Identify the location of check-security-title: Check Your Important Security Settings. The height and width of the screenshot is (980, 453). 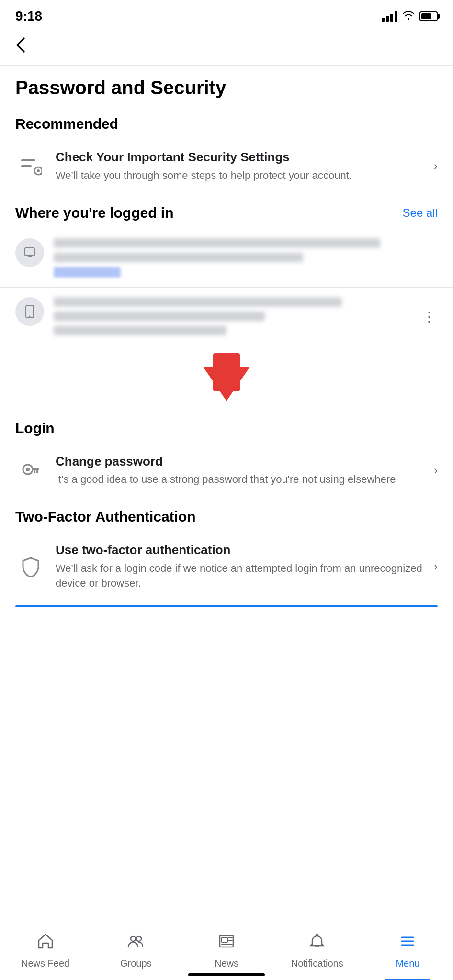
(241, 157).